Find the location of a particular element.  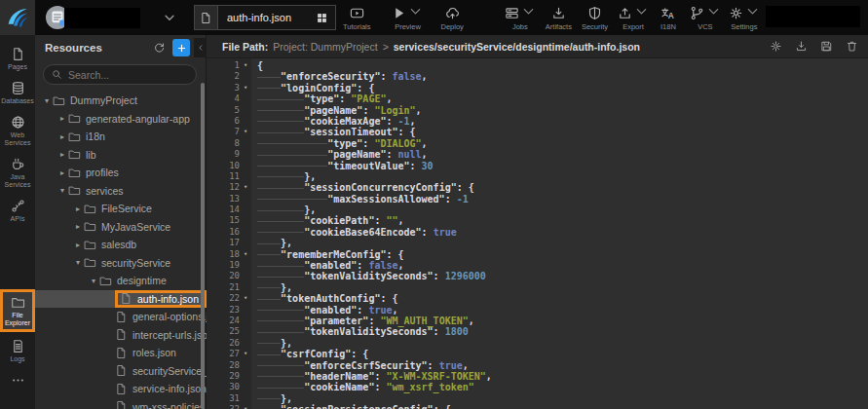

download-icon is located at coordinates (801, 47).